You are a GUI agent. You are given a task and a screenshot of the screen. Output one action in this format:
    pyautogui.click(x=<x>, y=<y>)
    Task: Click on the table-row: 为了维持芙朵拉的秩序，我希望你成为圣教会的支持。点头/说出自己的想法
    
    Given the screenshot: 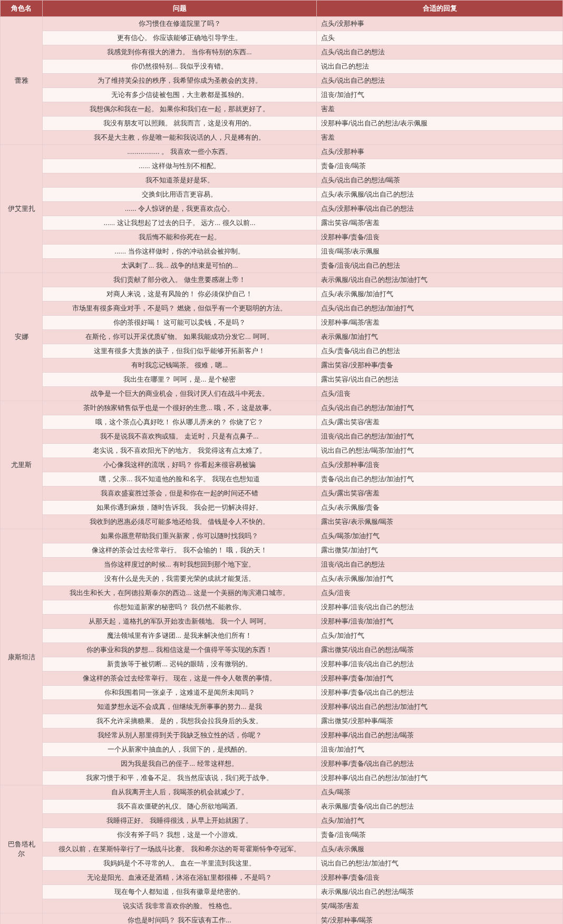 What is the action you would take?
    pyautogui.click(x=282, y=81)
    